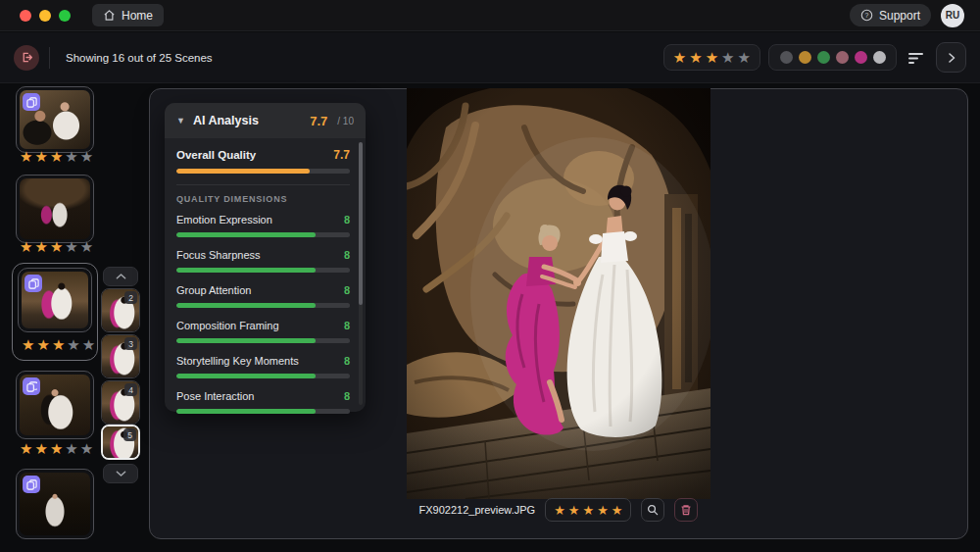  Describe the element at coordinates (59, 345) in the screenshot. I see `scene-3-rating: ★★★★★` at that location.